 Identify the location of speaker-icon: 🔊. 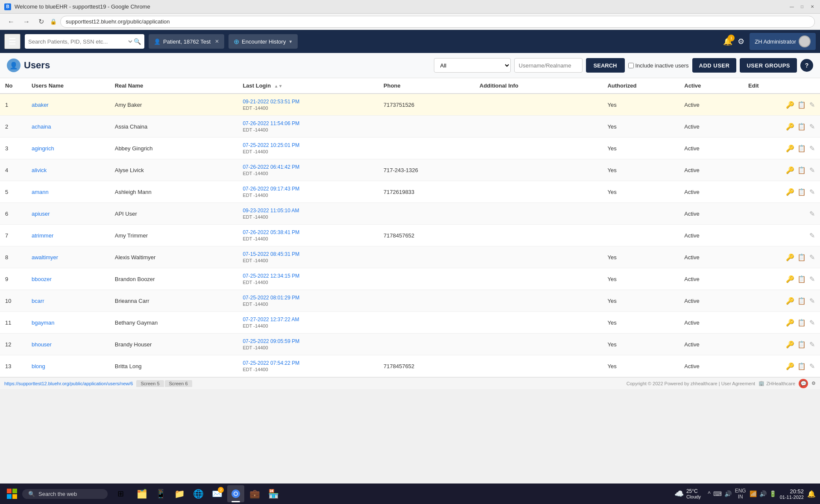
(728, 494).